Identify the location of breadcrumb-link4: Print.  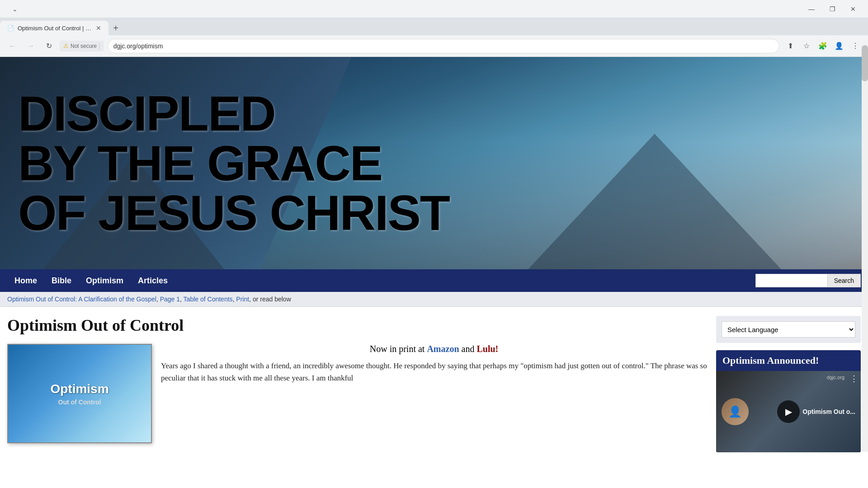
(242, 299).